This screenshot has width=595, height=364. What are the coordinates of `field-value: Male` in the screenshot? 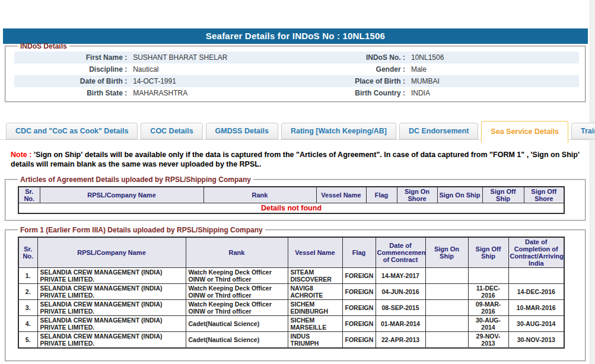 It's located at (494, 69).